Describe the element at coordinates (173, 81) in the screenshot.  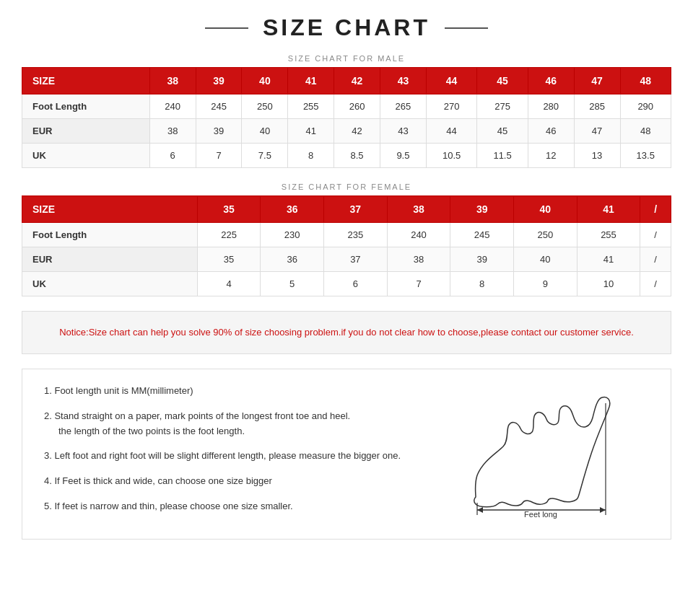
I see `male-header-cell: 38` at that location.